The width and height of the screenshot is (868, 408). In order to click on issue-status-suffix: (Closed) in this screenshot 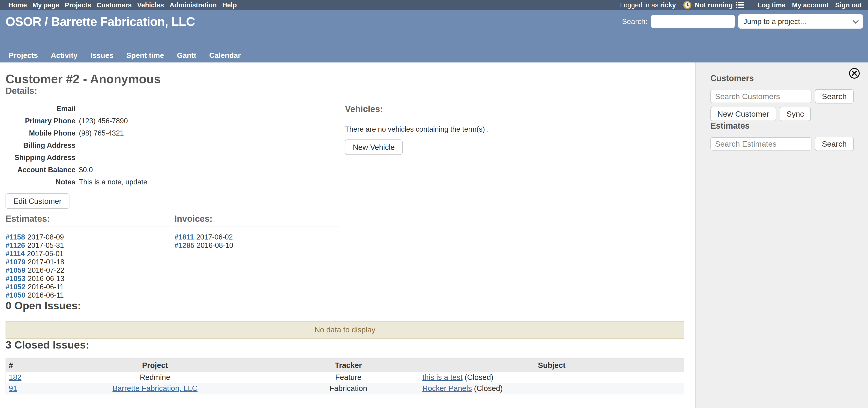, I will do `click(487, 388)`.